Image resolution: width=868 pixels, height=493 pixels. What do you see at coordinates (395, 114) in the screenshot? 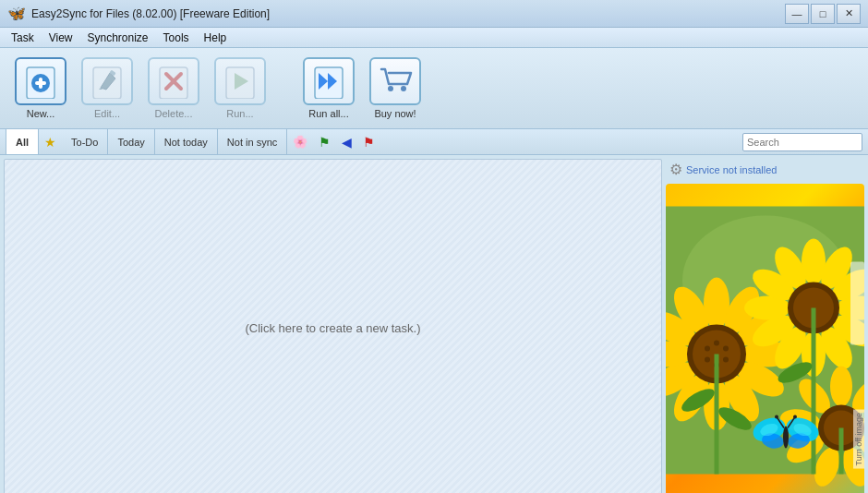
I see `buy-label: Buy now!` at bounding box center [395, 114].